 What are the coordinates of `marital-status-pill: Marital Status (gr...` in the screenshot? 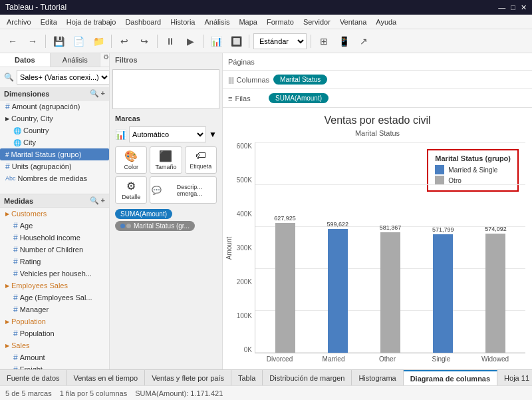 It's located at (155, 226).